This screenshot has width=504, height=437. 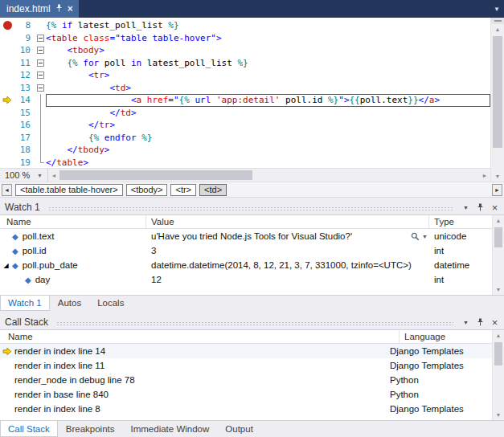 I want to click on code-text: {% if latest_poll_list %}, so click(x=268, y=26).